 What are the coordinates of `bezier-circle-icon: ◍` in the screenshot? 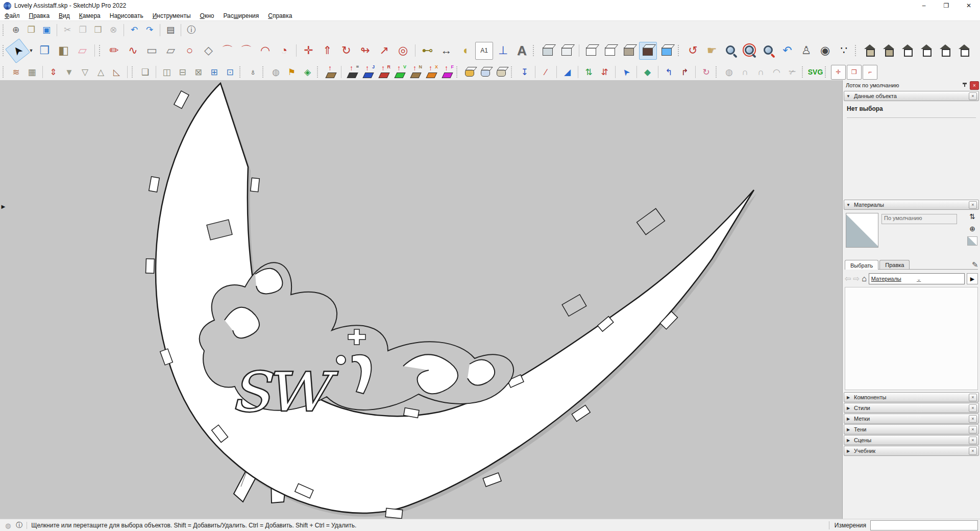 It's located at (729, 73).